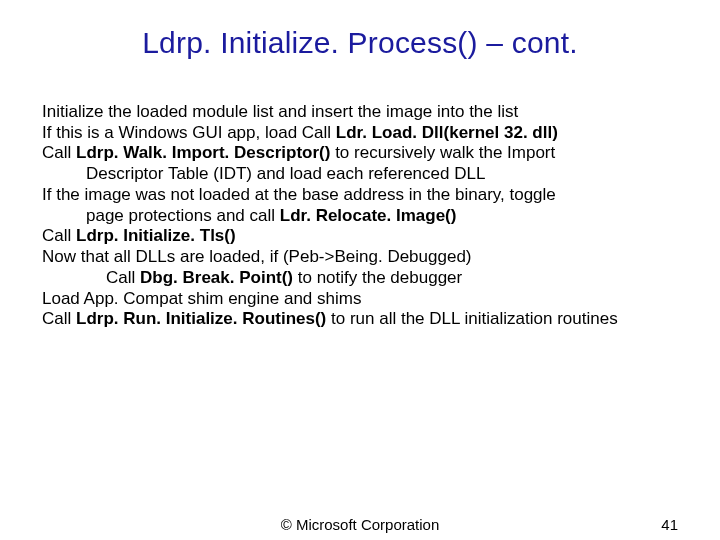 This screenshot has width=720, height=540. Describe the element at coordinates (360, 134) in the screenshot. I see `body-line-2: If this is a Windows GUI app, load Call …` at that location.